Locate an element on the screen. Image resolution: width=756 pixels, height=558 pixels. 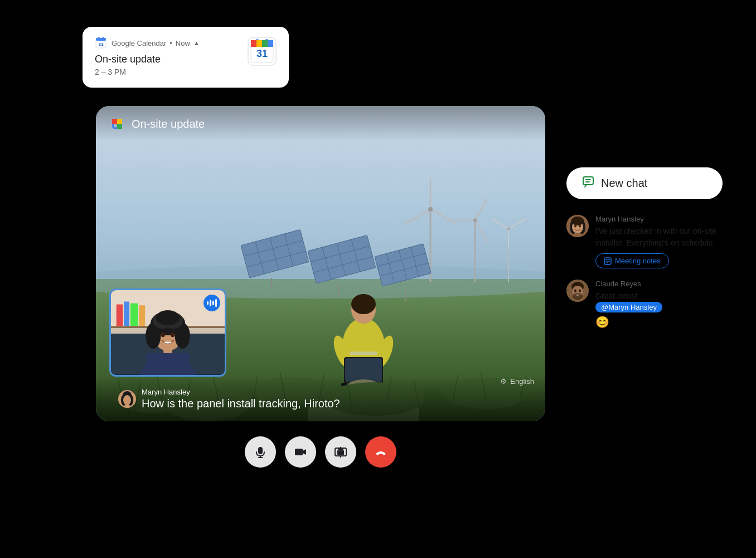
caption-speaker: Maryn Hansley How is the panel install t… is located at coordinates (321, 399).